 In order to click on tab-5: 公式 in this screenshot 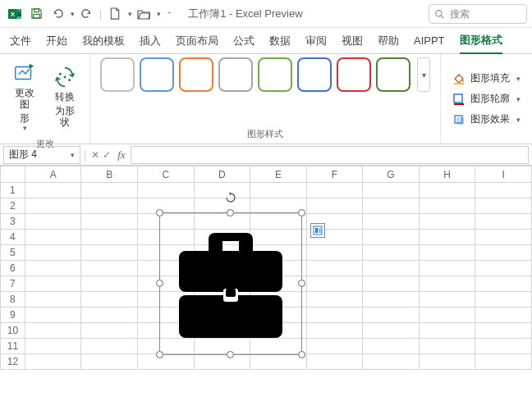, I will do `click(244, 41)`.